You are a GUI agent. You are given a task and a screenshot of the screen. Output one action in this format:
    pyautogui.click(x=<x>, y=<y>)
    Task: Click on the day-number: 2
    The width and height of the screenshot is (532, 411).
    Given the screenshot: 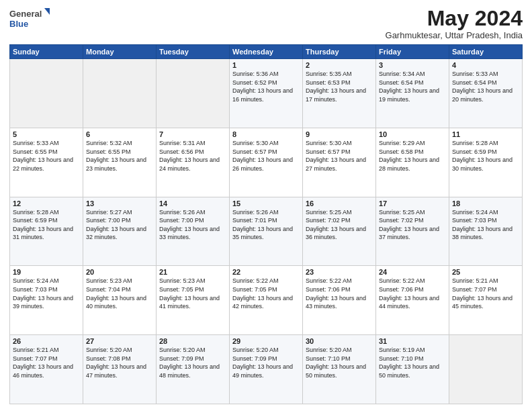 What is the action you would take?
    pyautogui.click(x=339, y=65)
    